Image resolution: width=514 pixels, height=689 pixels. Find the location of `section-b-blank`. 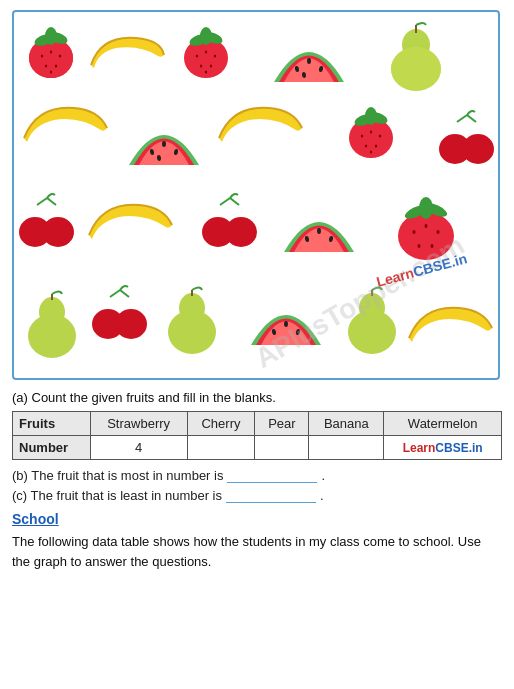

section-b-blank is located at coordinates (272, 476).